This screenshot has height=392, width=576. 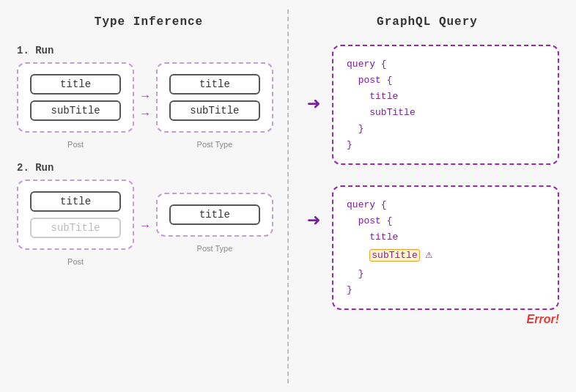 What do you see at coordinates (75, 228) in the screenshot?
I see `run2-post-subtitle: subTitle` at bounding box center [75, 228].